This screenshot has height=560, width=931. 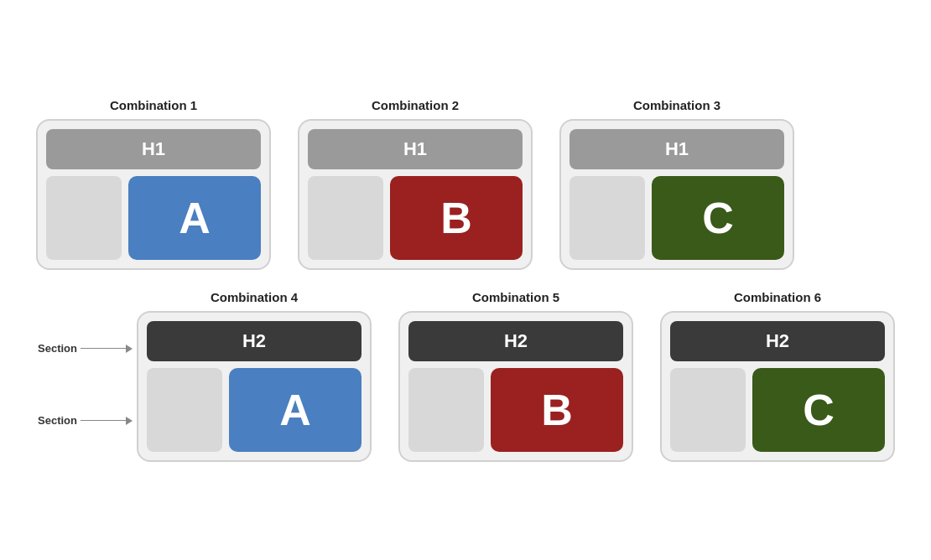 I want to click on combo-3-small-box, so click(x=607, y=218).